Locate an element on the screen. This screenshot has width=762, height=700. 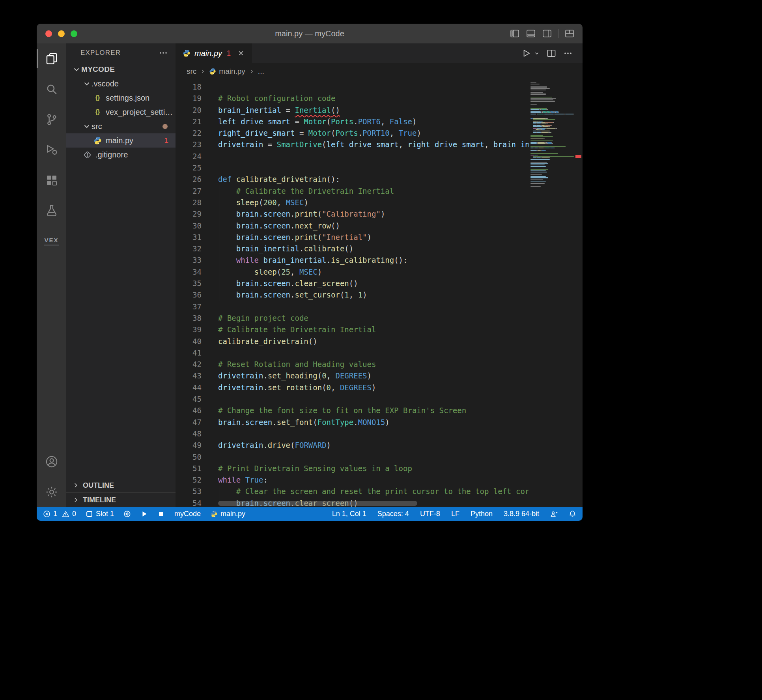
status-project-name: myCode is located at coordinates (188, 514).